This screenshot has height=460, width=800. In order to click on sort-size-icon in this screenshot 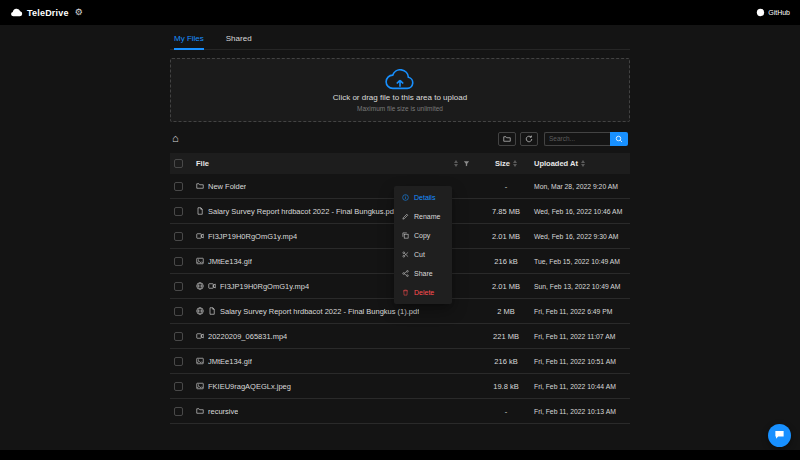, I will do `click(515, 164)`.